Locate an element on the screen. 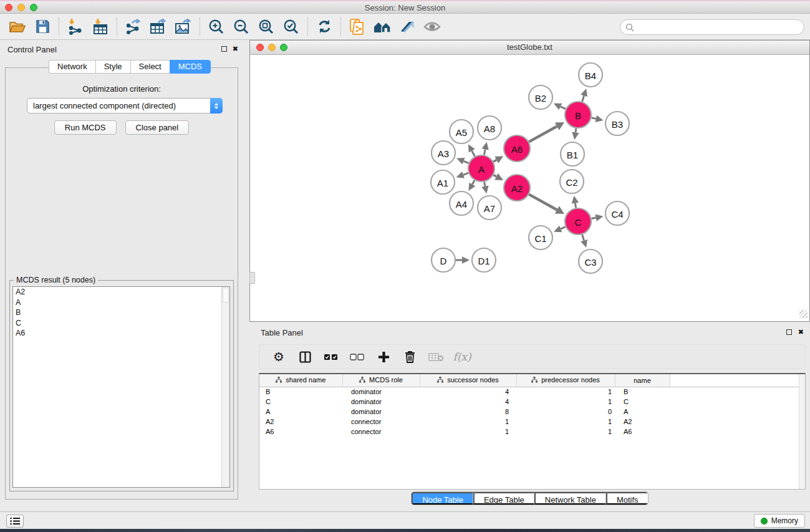 The height and width of the screenshot is (532, 810). column-header-mcds-role: MCDS role is located at coordinates (381, 380).